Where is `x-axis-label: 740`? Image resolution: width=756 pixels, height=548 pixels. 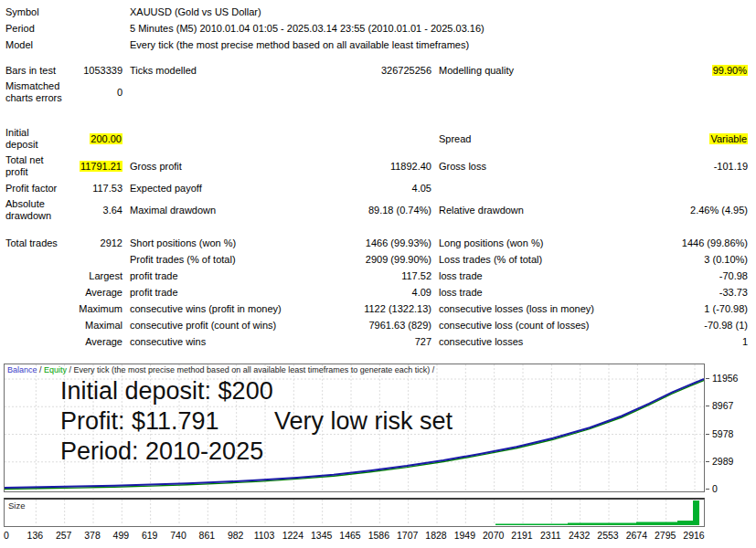 x-axis-label: 740 is located at coordinates (178, 535).